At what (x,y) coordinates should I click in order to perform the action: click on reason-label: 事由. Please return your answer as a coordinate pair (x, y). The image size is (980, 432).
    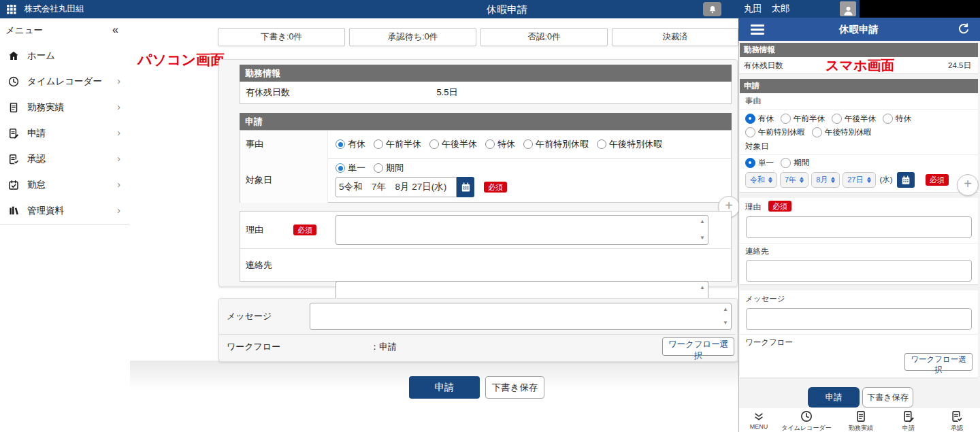
    Looking at the image, I should click on (255, 144).